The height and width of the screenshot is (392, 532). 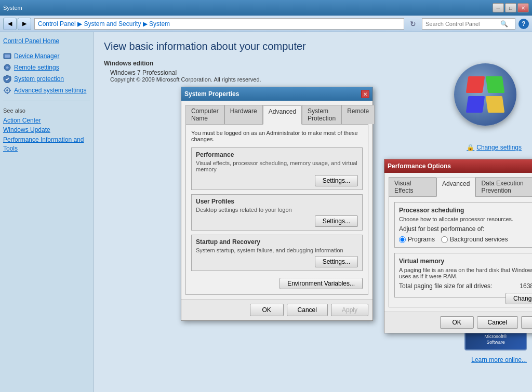 I want to click on system-properties-cancel-button: Cancel, so click(x=308, y=310).